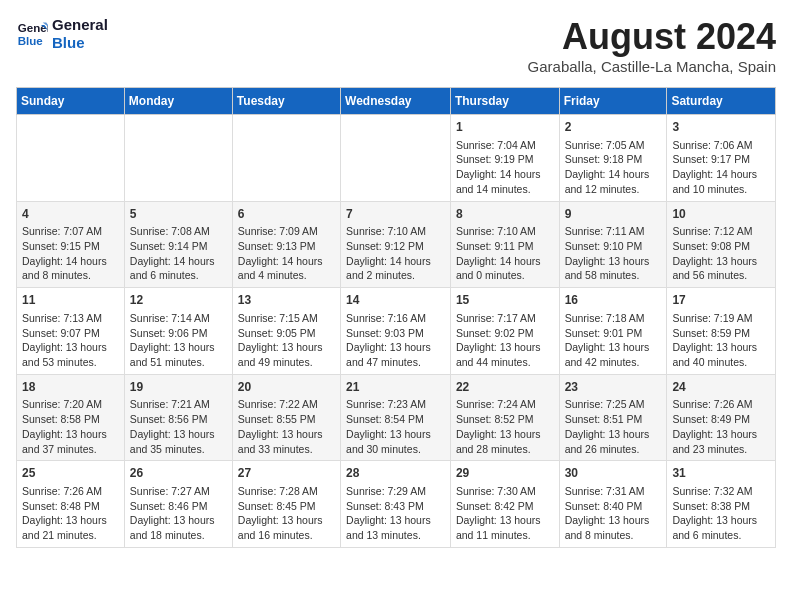 The height and width of the screenshot is (612, 792). What do you see at coordinates (504, 332) in the screenshot?
I see `calendar-cell: 15Sunrise: 7:17 AMSunset: 9:02 PMDayligh…` at bounding box center [504, 332].